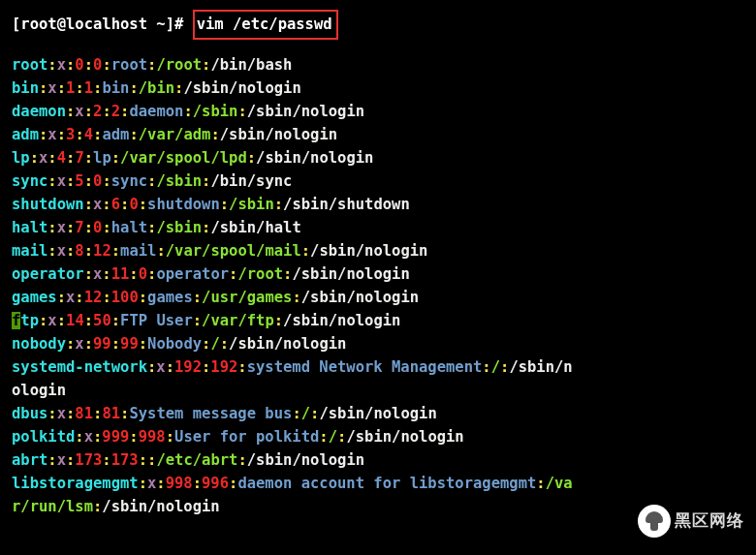 Image resolution: width=756 pixels, height=555 pixels. I want to click on text-segment: 5, so click(79, 181).